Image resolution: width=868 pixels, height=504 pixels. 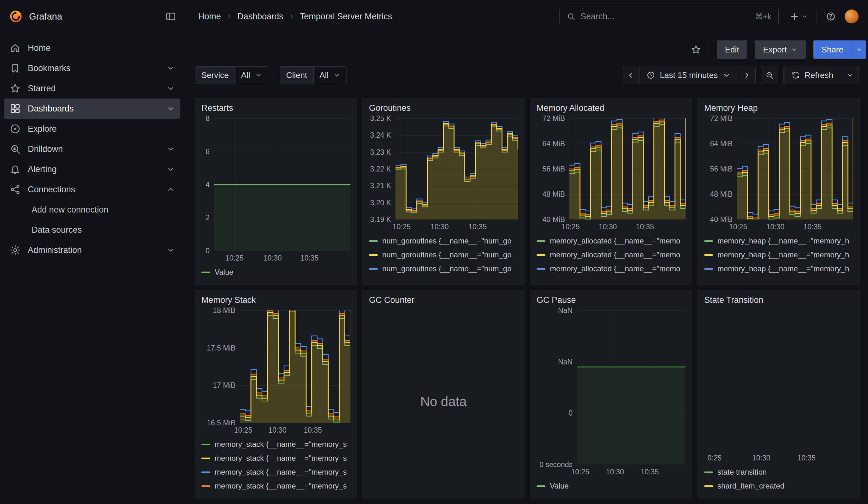 I want to click on search-icon, so click(x=571, y=17).